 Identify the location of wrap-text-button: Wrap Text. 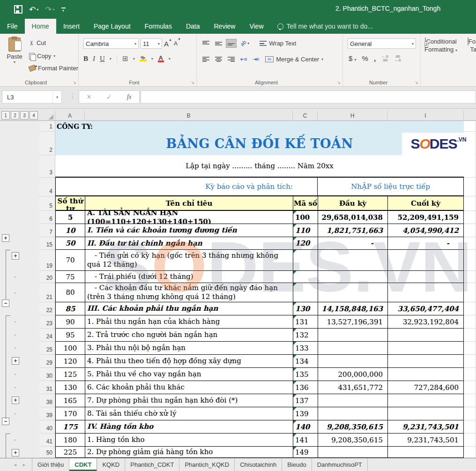
(278, 43).